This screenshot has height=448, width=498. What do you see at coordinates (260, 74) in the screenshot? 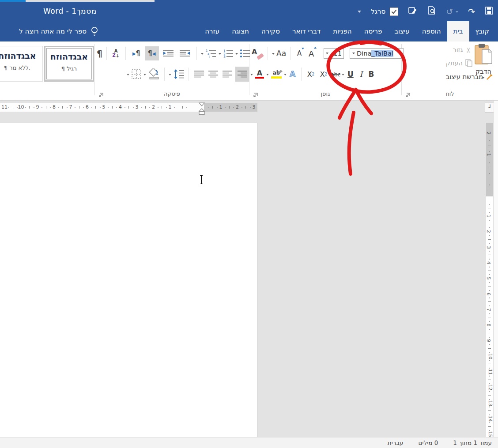
I see `font-color-icon: A` at bounding box center [260, 74].